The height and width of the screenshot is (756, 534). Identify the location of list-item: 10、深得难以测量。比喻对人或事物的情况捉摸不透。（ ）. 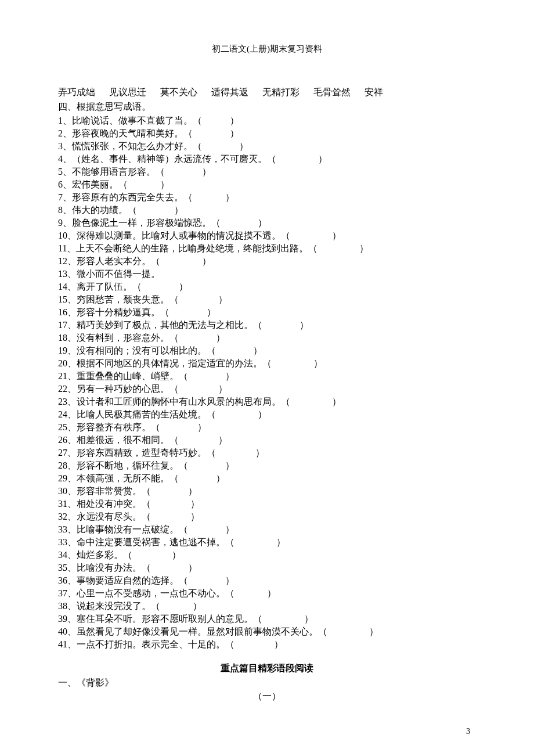
(267, 236).